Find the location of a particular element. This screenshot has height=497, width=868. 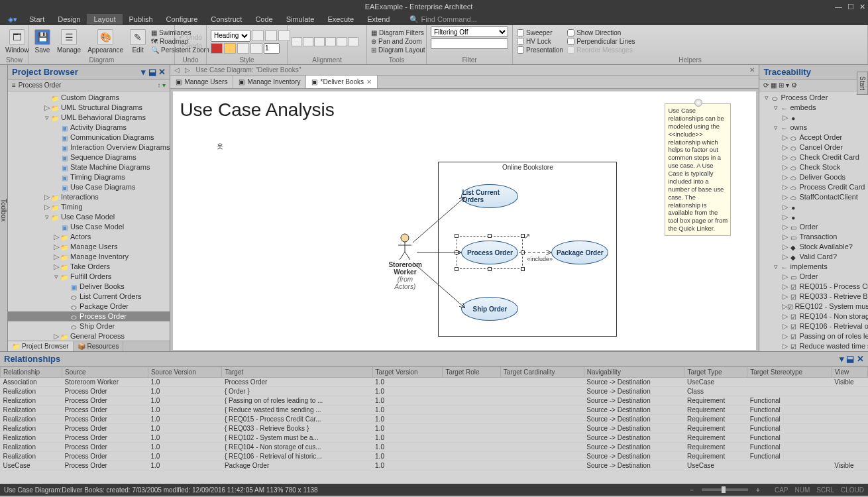

table-row: RealizationProcess Order1.0{ Reduce wast… is located at coordinates (435, 410).